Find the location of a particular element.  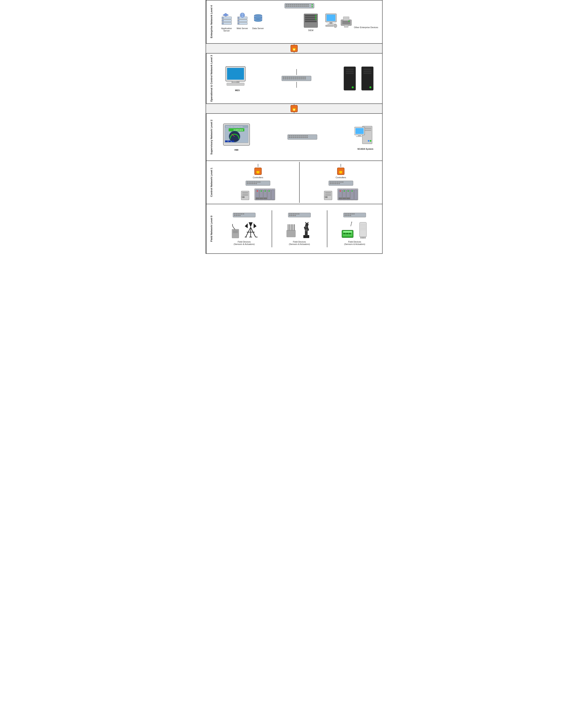

firewall-l4-l3 is located at coordinates (294, 49).